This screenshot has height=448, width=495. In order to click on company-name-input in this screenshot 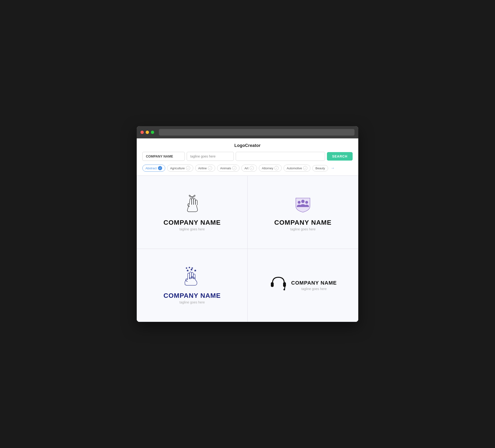, I will do `click(164, 156)`.